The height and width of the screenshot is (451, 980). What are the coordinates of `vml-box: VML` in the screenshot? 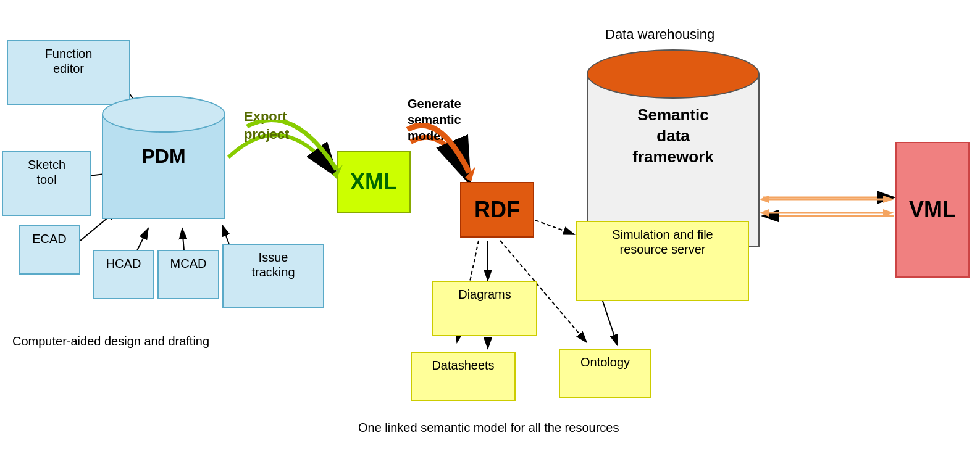 It's located at (932, 210).